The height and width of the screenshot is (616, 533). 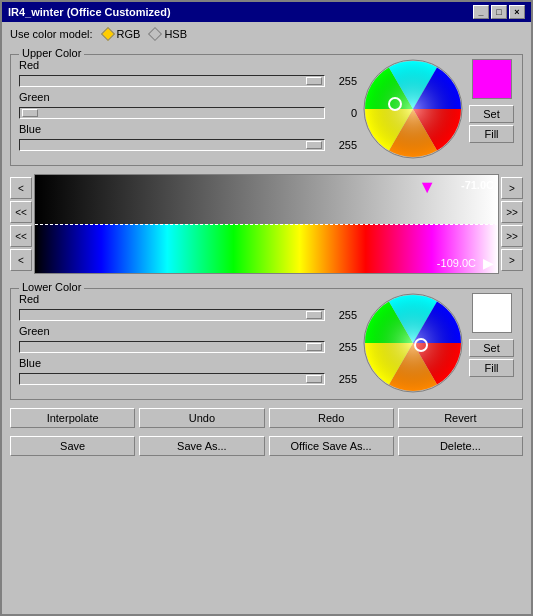 I want to click on color-model-label: Use color model:, so click(x=52, y=34).